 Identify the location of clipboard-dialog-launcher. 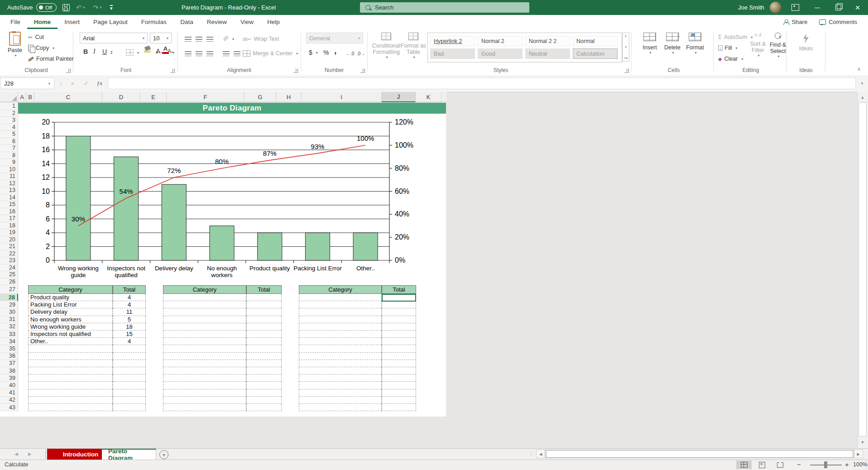
(68, 71).